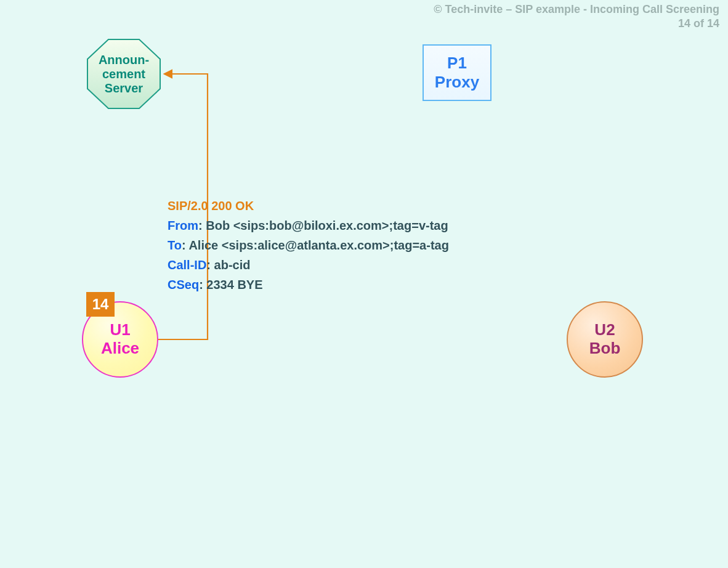  What do you see at coordinates (605, 339) in the screenshot?
I see `node-u2-bob: U2 Bob` at bounding box center [605, 339].